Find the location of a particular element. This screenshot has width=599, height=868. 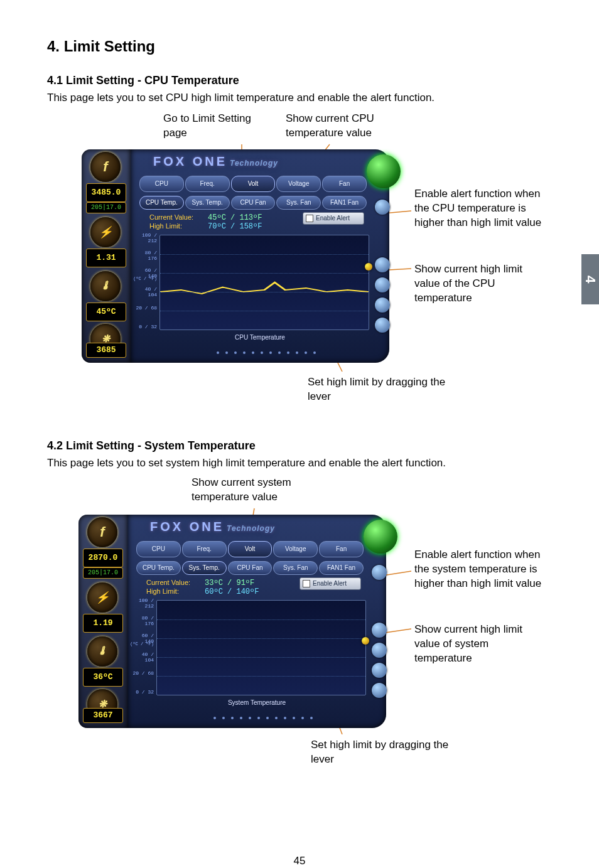

meter-fan: 3685 is located at coordinates (106, 350).